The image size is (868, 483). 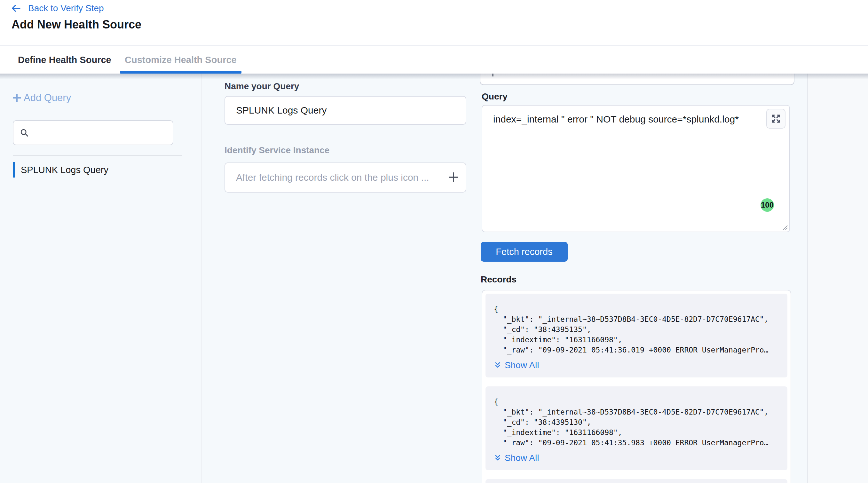 I want to click on back-to-verify-link: Back to Verify Step, so click(x=57, y=8).